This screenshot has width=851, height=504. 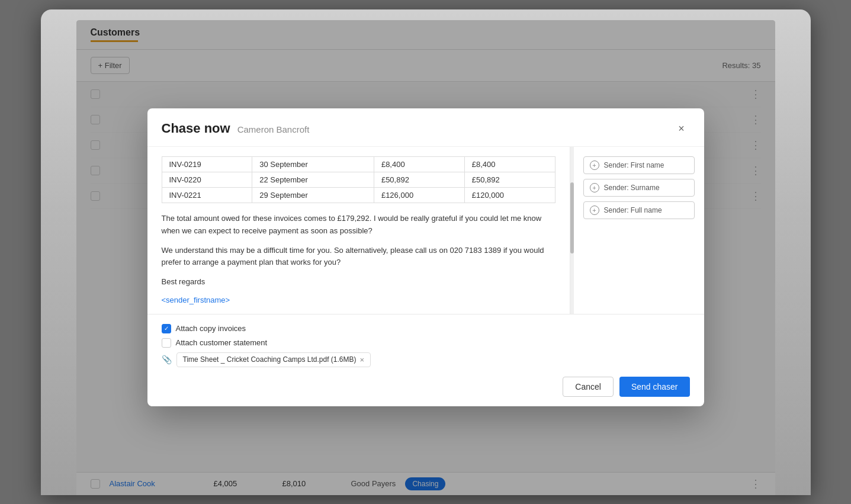 I want to click on invoice-cell-amount: £8,400, so click(x=419, y=165).